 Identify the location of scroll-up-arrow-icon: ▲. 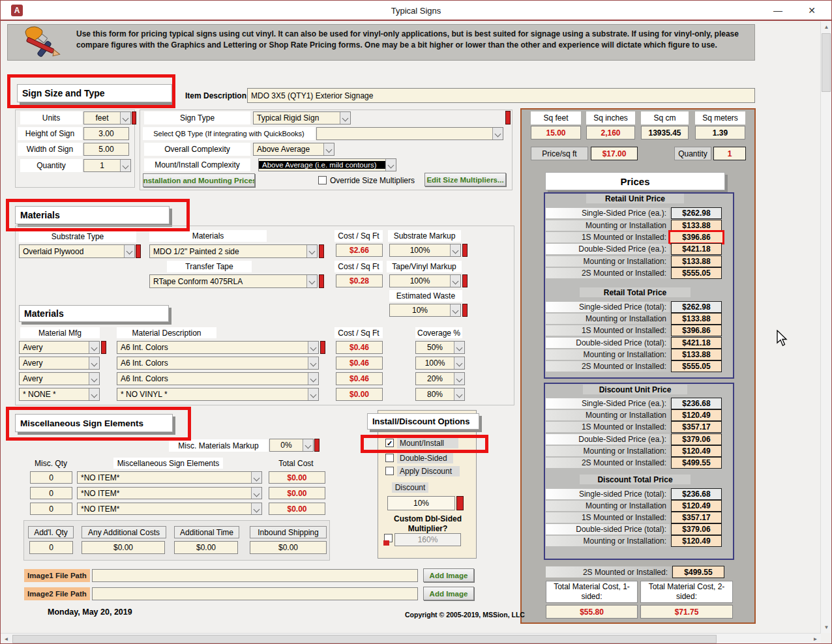
(827, 27).